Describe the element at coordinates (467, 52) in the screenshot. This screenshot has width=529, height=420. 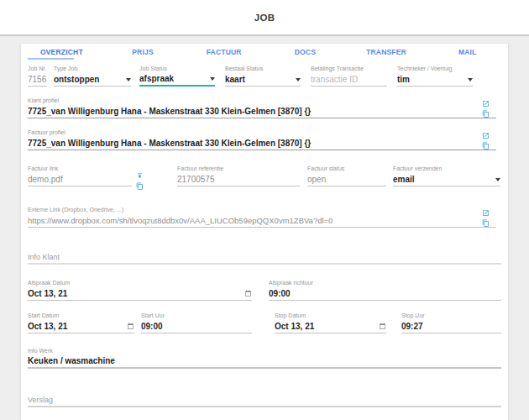
I see `tab-mail: MAIL` at that location.